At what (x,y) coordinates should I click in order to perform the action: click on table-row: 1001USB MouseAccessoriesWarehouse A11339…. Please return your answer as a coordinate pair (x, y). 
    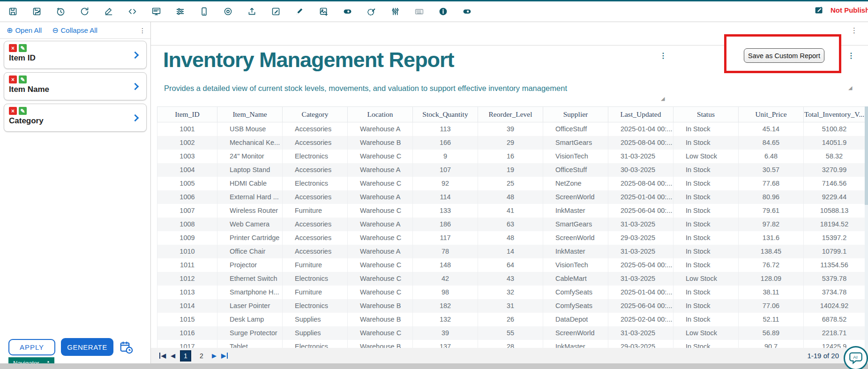
    Looking at the image, I should click on (511, 129).